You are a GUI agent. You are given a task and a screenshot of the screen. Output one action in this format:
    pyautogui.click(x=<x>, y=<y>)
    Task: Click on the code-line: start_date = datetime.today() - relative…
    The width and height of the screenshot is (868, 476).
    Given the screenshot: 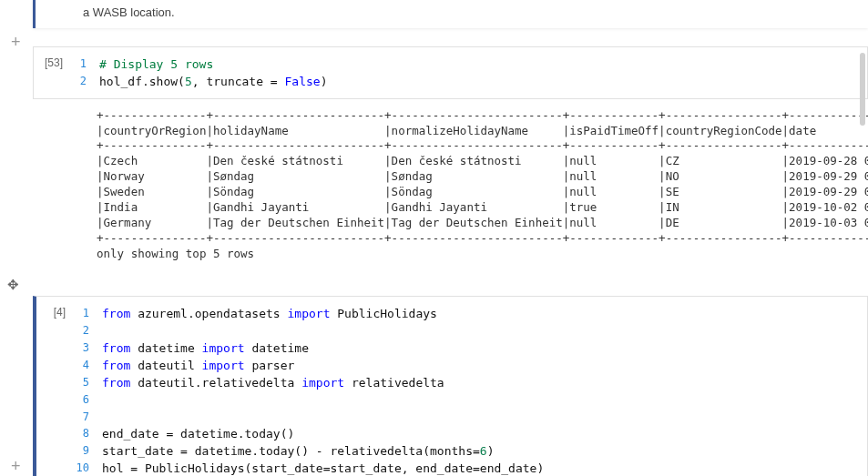 What is the action you would take?
    pyautogui.click(x=476, y=451)
    